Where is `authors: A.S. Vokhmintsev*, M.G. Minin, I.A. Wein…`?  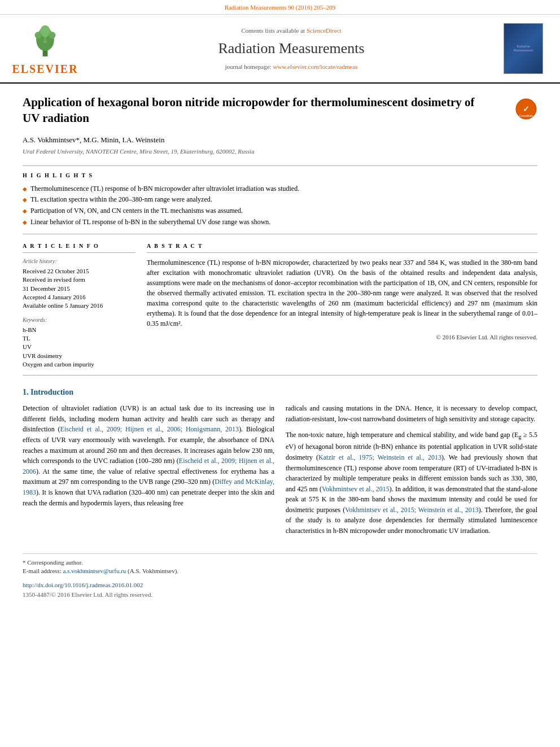
authors: A.S. Vokhmintsev*, M.G. Minin, I.A. Wein… is located at coordinates (280, 140).